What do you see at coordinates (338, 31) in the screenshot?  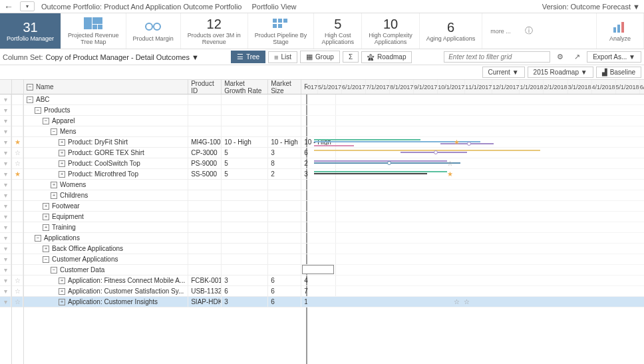 I see `kpi-high-cost: 5 High Cost Applications` at bounding box center [338, 31].